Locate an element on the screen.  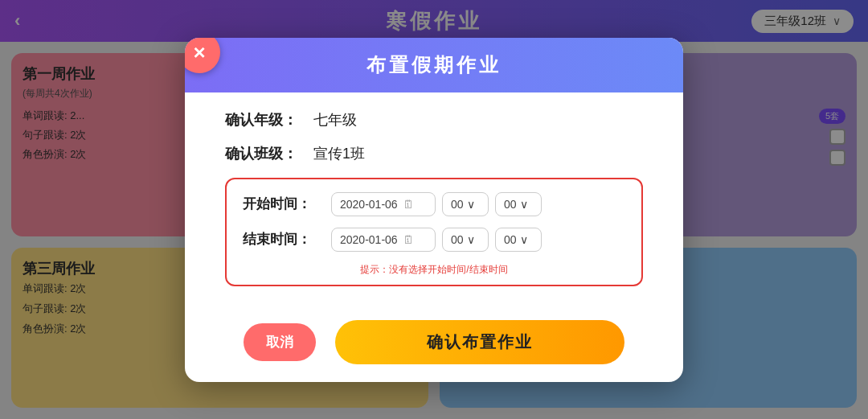
end-time-row: 结束时间： 2020-01-06 🗓 00 ∨ 00 ∨ is located at coordinates (434, 240).